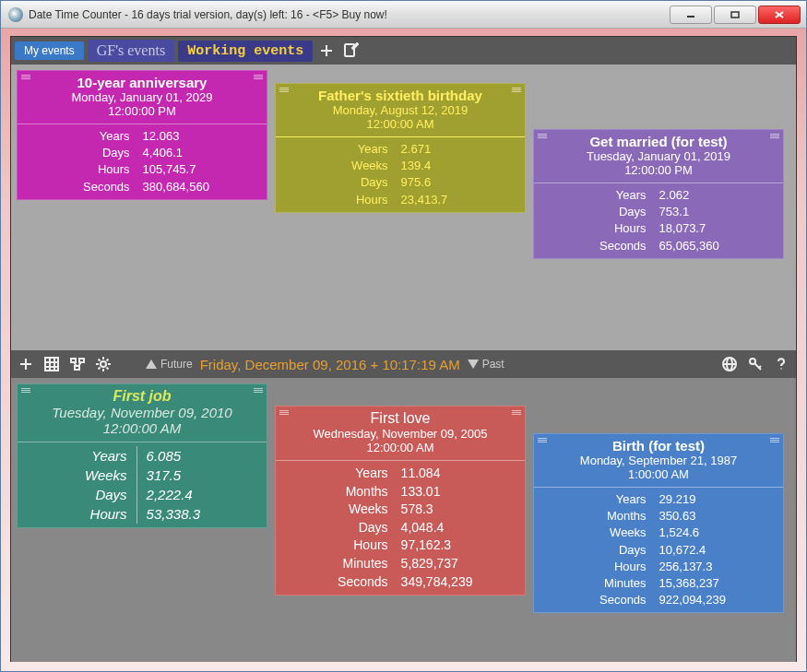 The height and width of the screenshot is (672, 807). I want to click on edit-tab-button, so click(350, 51).